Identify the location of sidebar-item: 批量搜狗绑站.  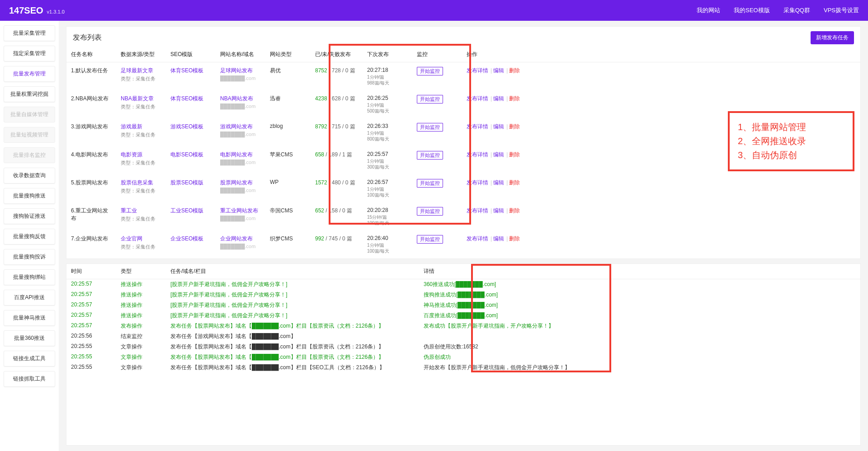
(29, 277).